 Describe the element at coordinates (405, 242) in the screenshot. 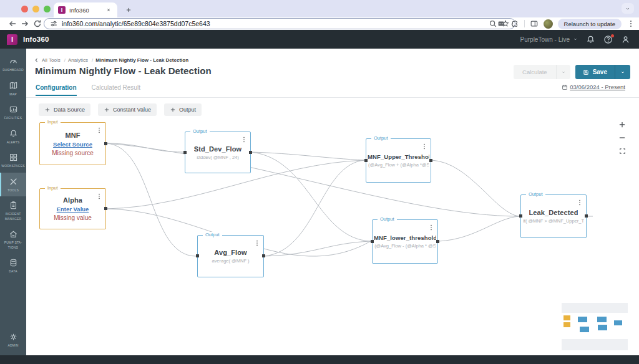

I see `node-mnf-lower-threshold: Output MNF_lower_threshold (@Avg_Flow - …` at that location.